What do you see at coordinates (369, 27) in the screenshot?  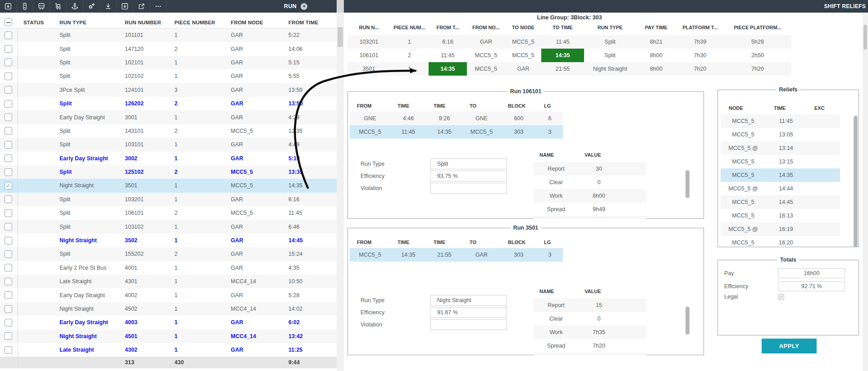 I see `lg-col-run-number: RUN N...` at bounding box center [369, 27].